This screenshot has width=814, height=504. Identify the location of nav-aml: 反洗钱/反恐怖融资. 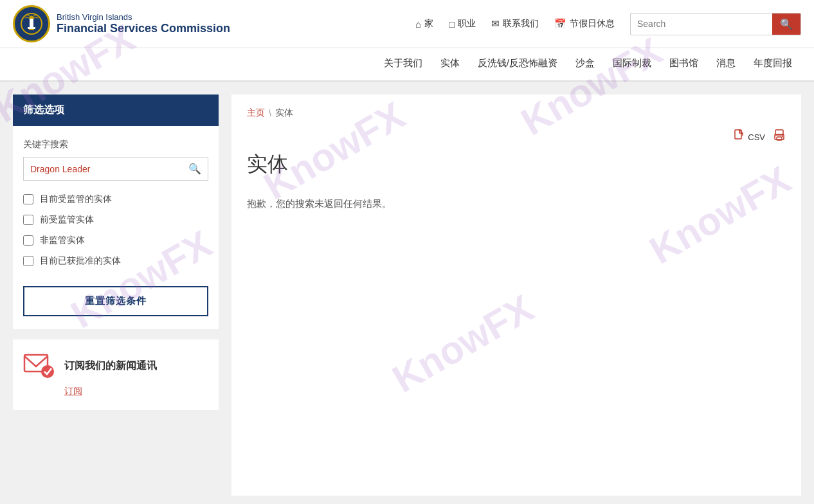
(518, 64).